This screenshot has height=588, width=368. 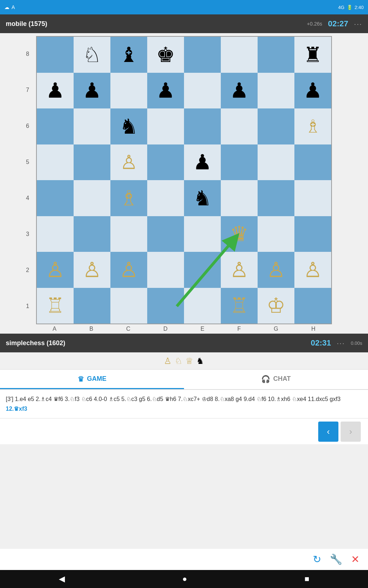 What do you see at coordinates (239, 234) in the screenshot?
I see `square-f3: ♛` at bounding box center [239, 234].